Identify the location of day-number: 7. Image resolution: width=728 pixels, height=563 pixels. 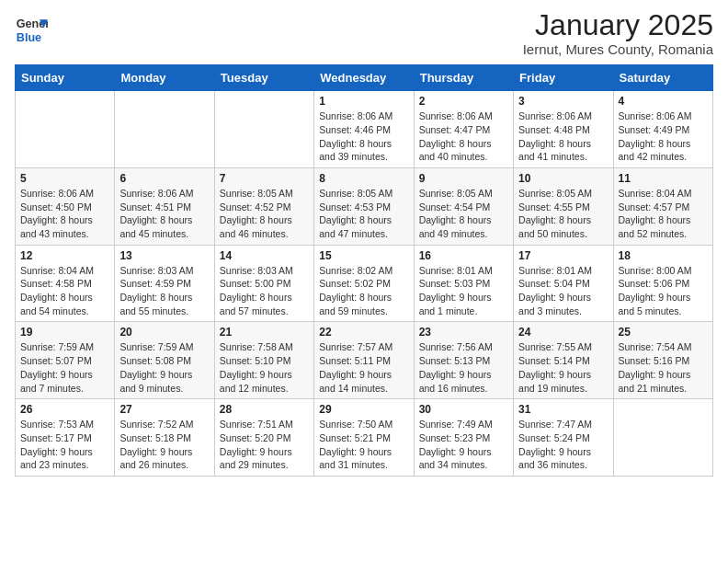
(265, 178).